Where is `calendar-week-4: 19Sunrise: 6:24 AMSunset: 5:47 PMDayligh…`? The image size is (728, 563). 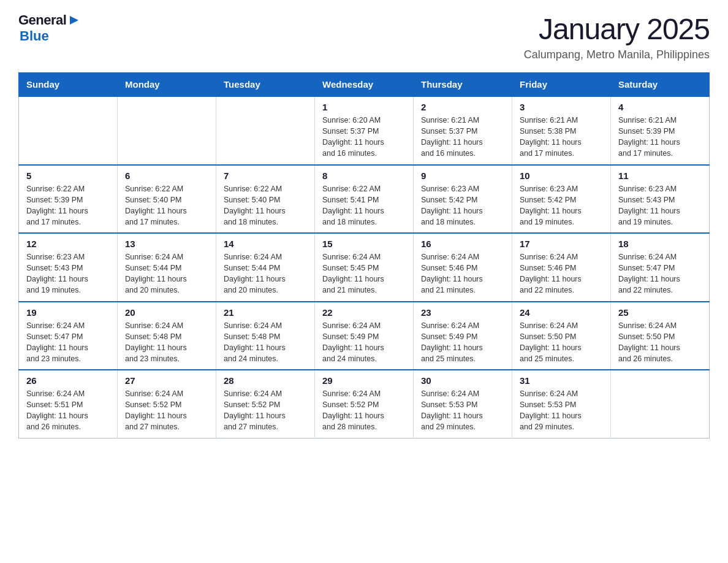
calendar-week-4: 19Sunrise: 6:24 AMSunset: 5:47 PMDayligh… is located at coordinates (364, 336).